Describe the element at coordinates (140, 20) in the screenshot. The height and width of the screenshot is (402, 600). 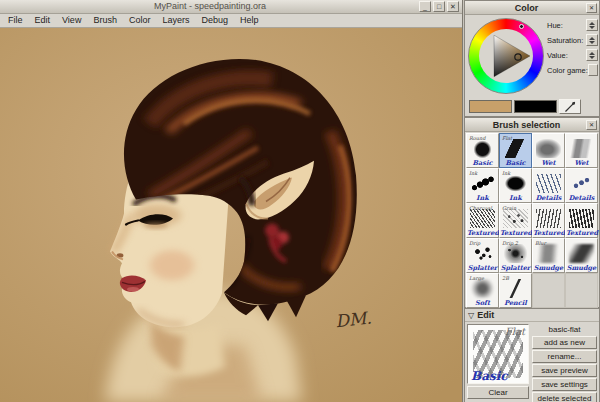
I see `menu-color: Color` at that location.